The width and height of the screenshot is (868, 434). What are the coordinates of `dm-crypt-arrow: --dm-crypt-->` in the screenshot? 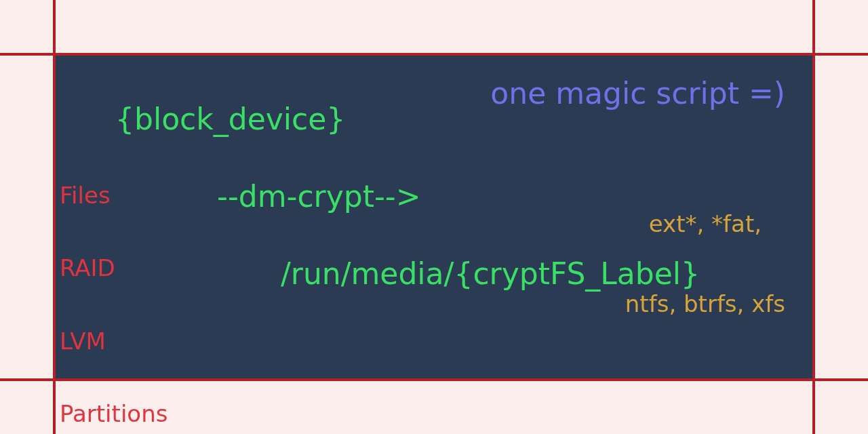 It's located at (319, 197).